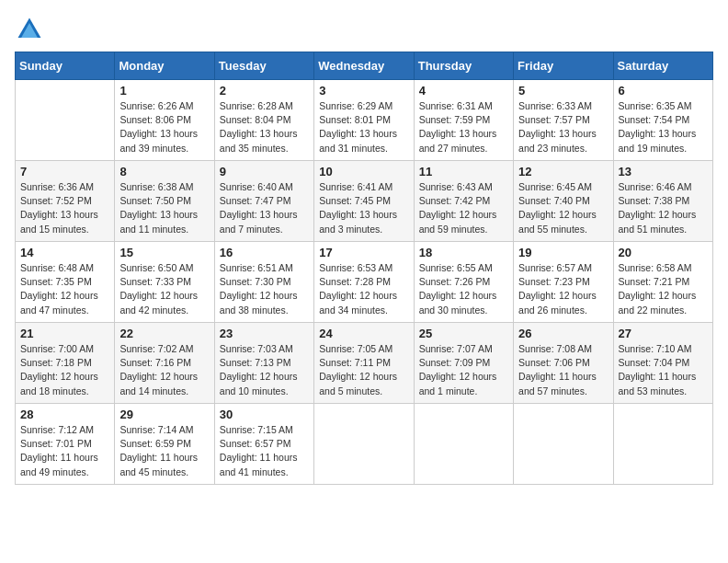 The width and height of the screenshot is (728, 563). What do you see at coordinates (364, 127) in the screenshot?
I see `day-info: Sunrise: 6:29 AMSunset: 8:01 PMDaylight:…` at bounding box center [364, 127].